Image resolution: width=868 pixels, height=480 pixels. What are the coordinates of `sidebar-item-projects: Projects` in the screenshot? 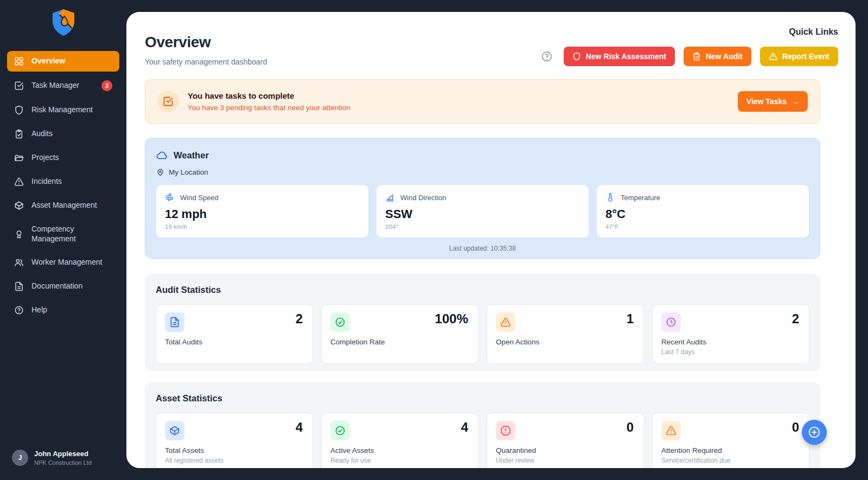 It's located at (63, 158).